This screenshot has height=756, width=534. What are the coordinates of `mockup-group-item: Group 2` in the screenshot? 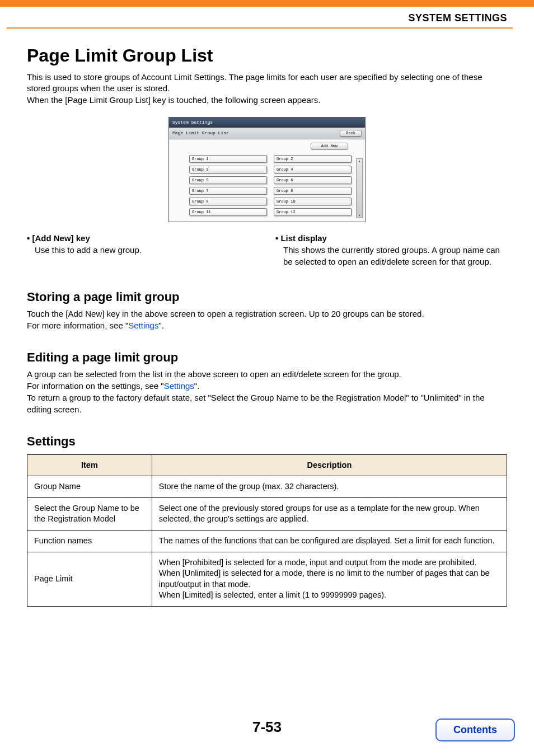 It's located at (312, 159).